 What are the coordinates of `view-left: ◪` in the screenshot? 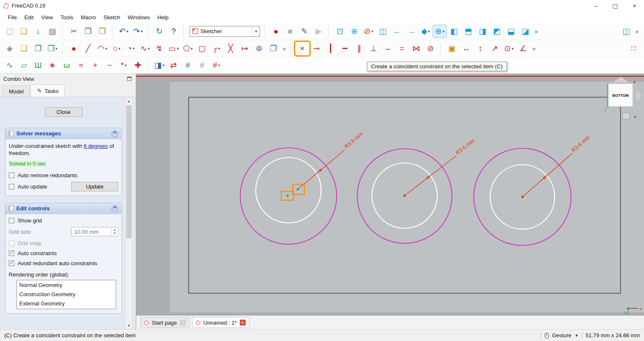 It's located at (525, 31).